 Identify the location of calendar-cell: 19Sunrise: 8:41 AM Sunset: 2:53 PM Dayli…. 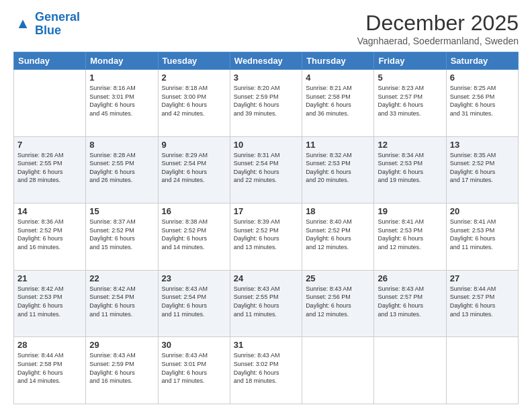
(410, 237).